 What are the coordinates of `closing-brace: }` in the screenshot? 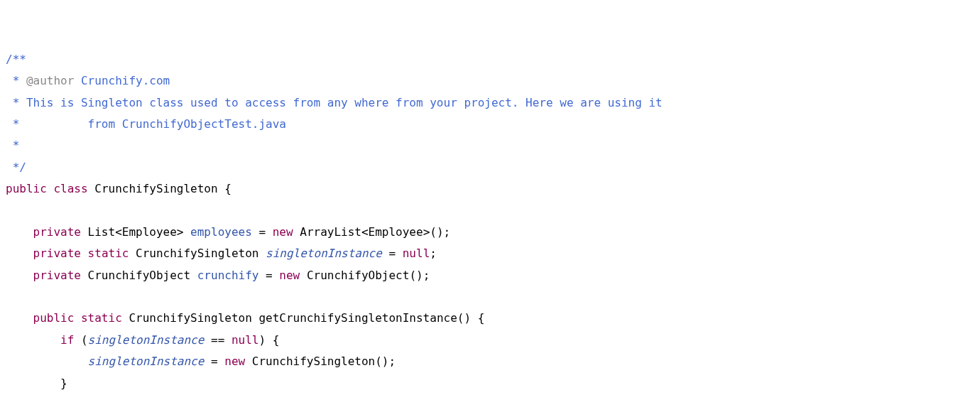 It's located at (37, 384).